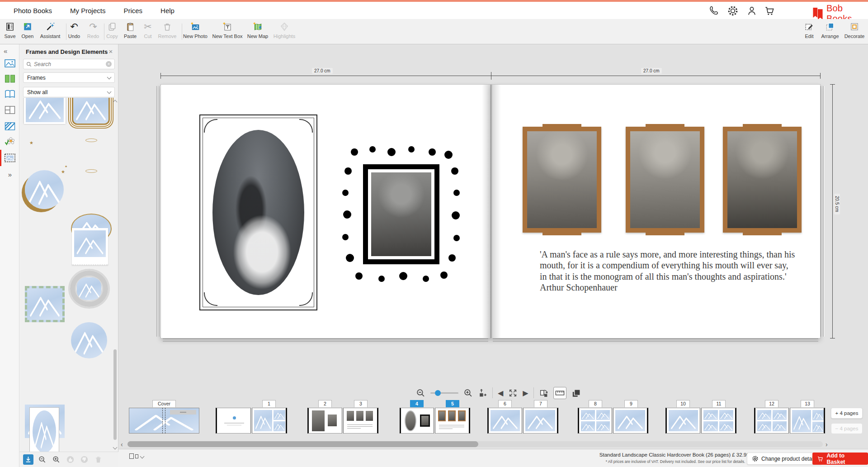 This screenshot has width=868, height=467. Describe the element at coordinates (483, 393) in the screenshot. I see `zoom-fit-icon` at that location.